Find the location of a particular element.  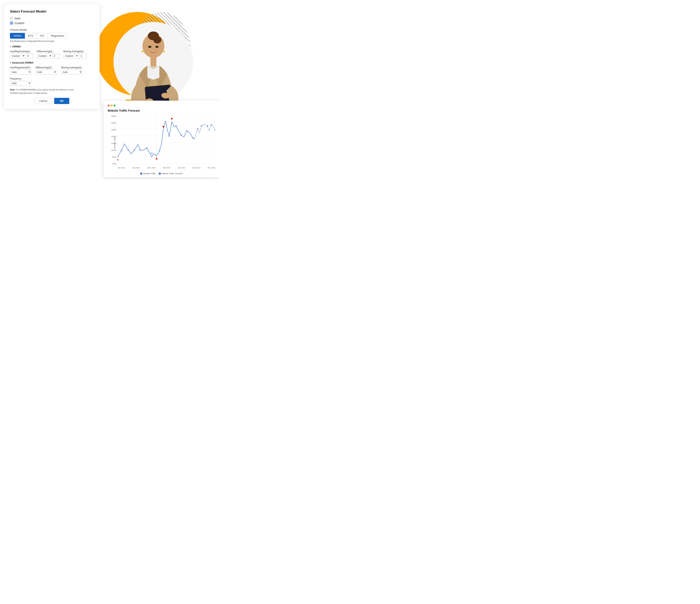

dialog-actions: Cancel OK is located at coordinates (52, 101).